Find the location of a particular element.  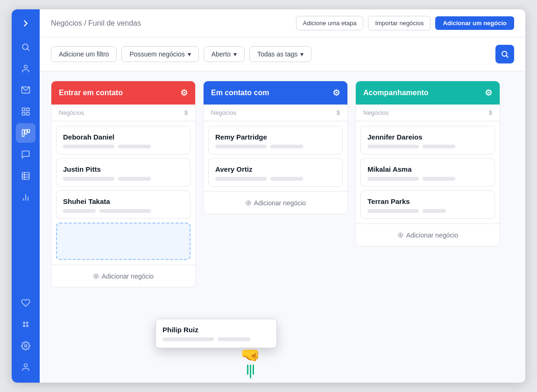

add-deal-col3-button: ⊕ Adicionar negócio is located at coordinates (428, 235).